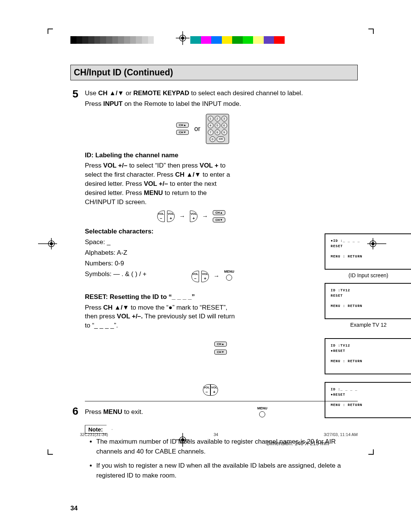 The width and height of the screenshot is (411, 532). Describe the element at coordinates (219, 435) in the screenshot. I see `footer: 32C231(31-34) 34 3/27/03, 11:14 AM` at that location.